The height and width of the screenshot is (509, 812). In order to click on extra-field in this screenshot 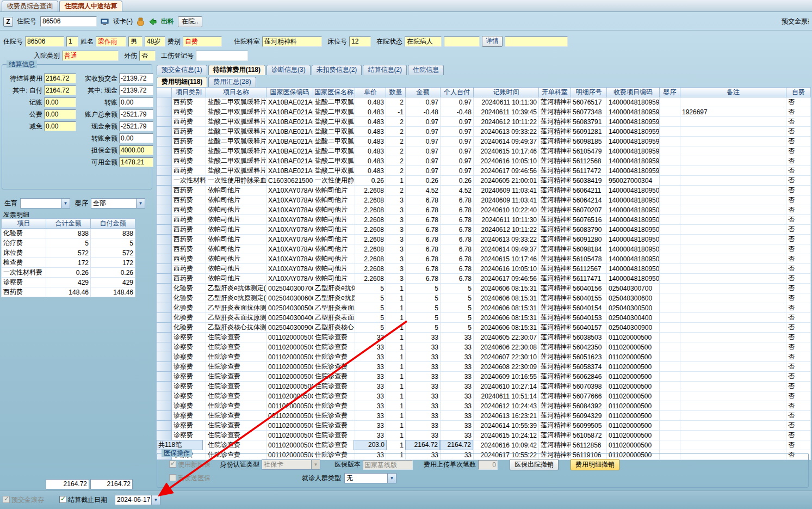, I will do `click(536, 41)`.